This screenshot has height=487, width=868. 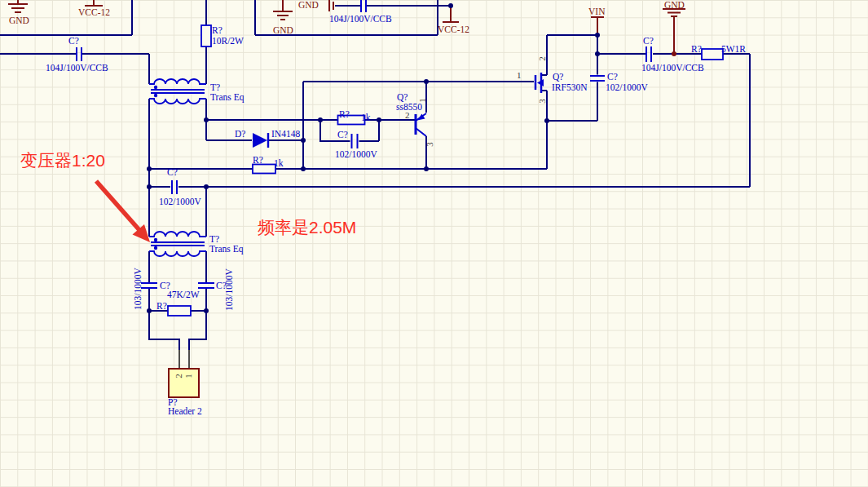 What do you see at coordinates (453, 29) in the screenshot?
I see `vcc12-label-mid: VCC-12` at bounding box center [453, 29].